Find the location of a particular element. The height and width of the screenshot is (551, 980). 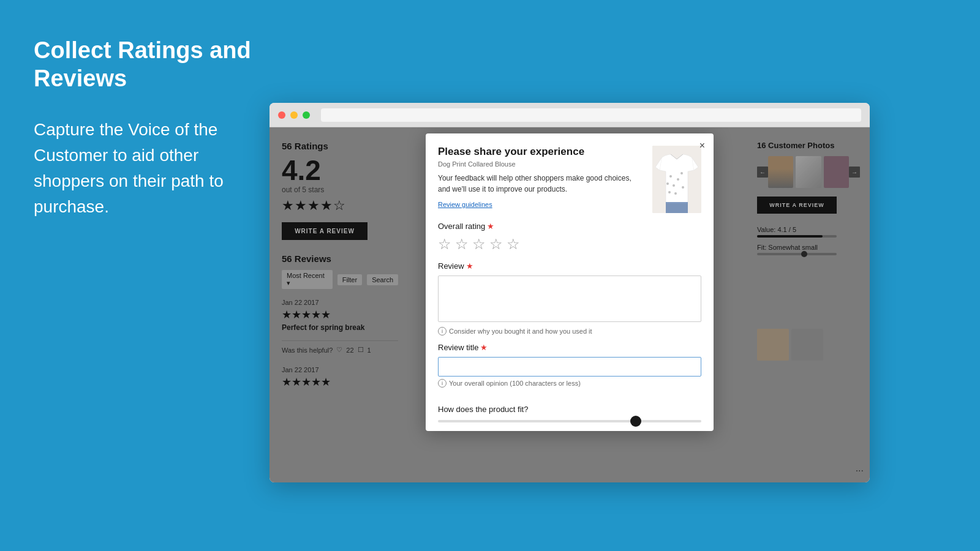

review-title-label: Review title ★ is located at coordinates (570, 348).